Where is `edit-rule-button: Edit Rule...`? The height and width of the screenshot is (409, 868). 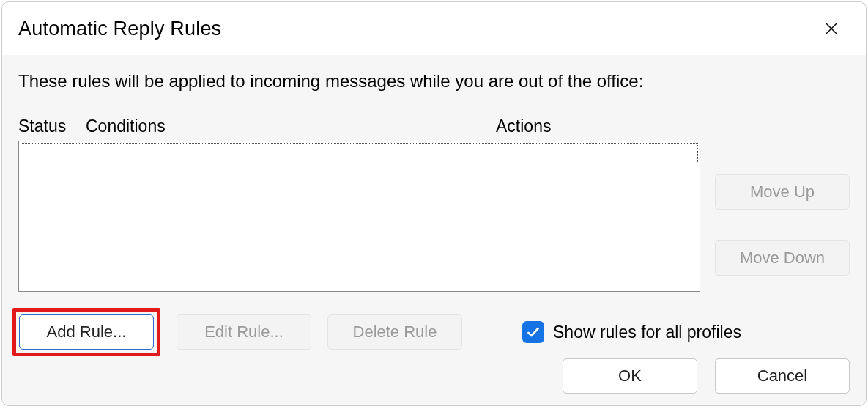 edit-rule-button: Edit Rule... is located at coordinates (244, 332).